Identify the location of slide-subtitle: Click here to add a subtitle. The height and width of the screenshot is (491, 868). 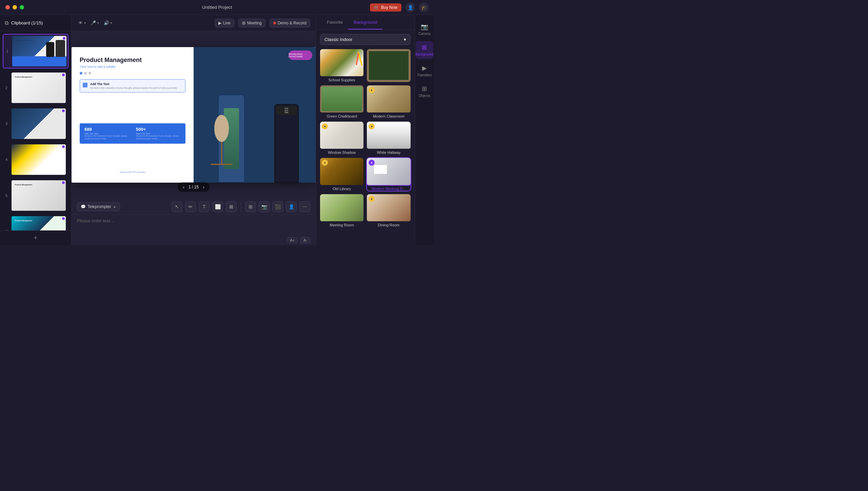
(133, 67).